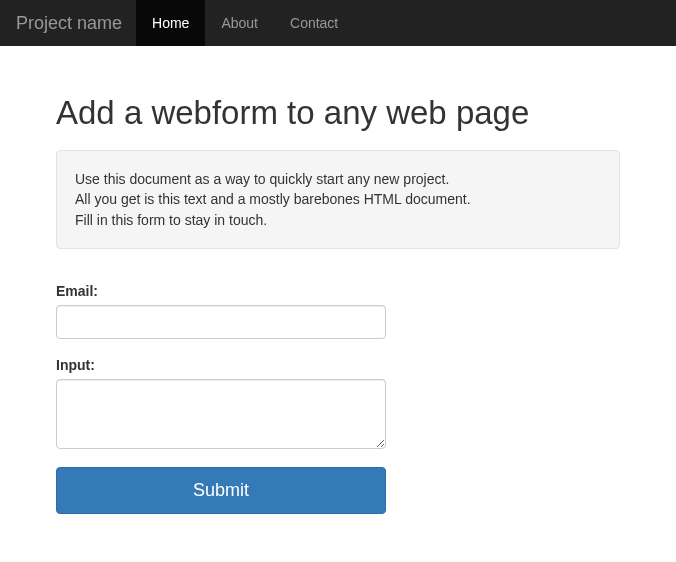 The height and width of the screenshot is (562, 676). I want to click on intro-line-1: Use this document as a way to quickly st…, so click(338, 179).